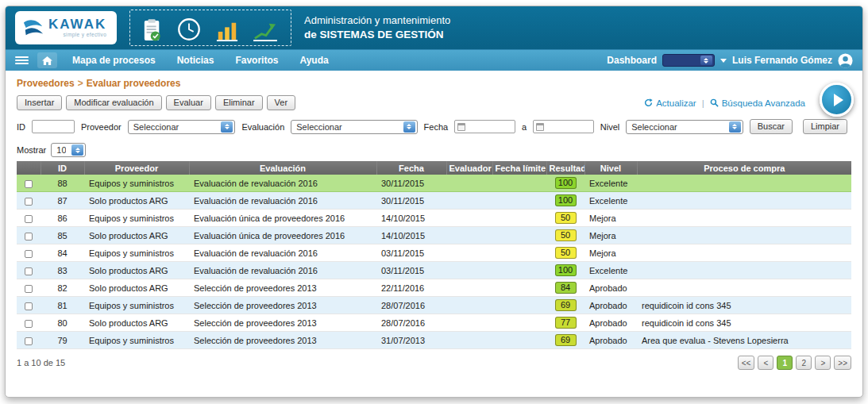  Describe the element at coordinates (843, 363) in the screenshot. I see `page-last-button: >>` at that location.